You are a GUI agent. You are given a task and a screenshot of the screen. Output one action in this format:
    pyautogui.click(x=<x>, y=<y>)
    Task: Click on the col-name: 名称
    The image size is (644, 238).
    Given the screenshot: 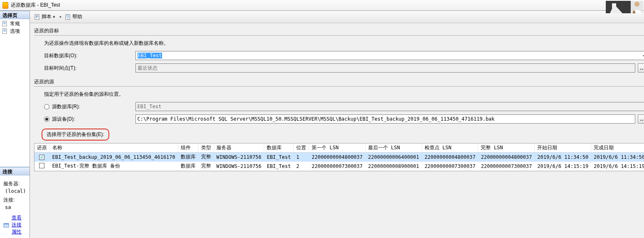 What is the action you would take?
    pyautogui.click(x=114, y=148)
    